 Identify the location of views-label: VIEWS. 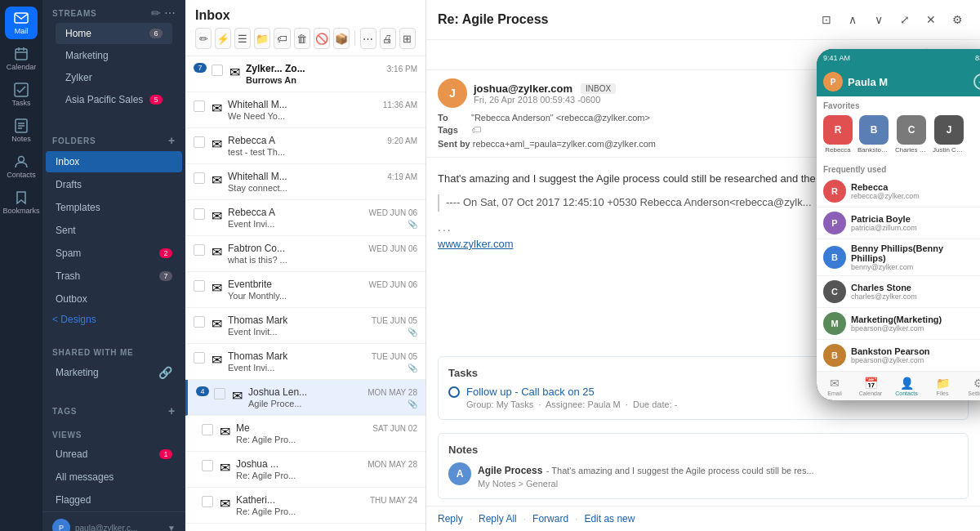
(67, 435).